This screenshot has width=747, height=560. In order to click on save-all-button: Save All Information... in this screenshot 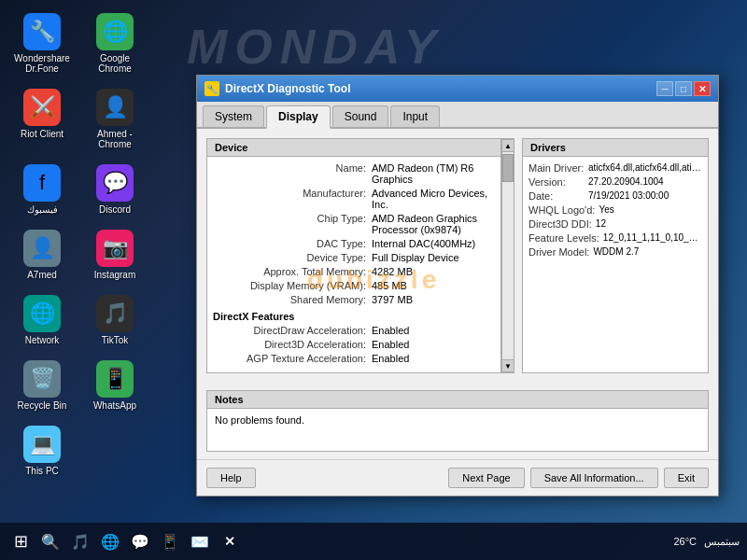, I will do `click(594, 478)`.